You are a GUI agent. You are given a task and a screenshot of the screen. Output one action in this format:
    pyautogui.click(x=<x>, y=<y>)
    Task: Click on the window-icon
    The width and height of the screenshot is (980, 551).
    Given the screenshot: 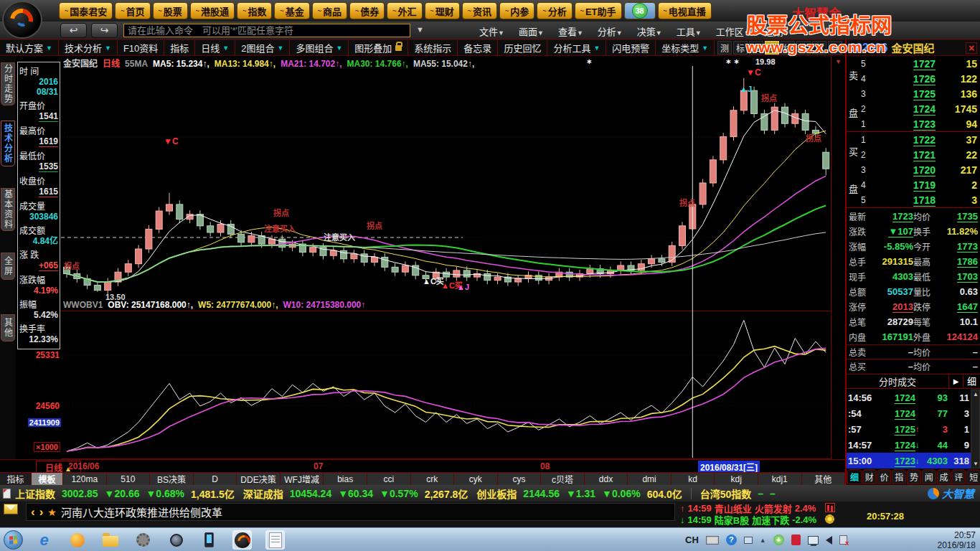 What is the action you would take?
    pyautogui.click(x=748, y=540)
    